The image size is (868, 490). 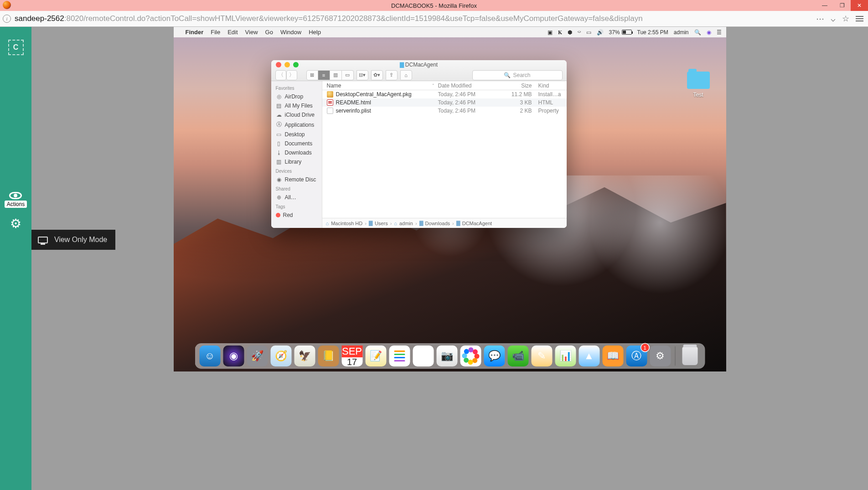 What do you see at coordinates (210, 356) in the screenshot?
I see `dock-finder: ☺` at bounding box center [210, 356].